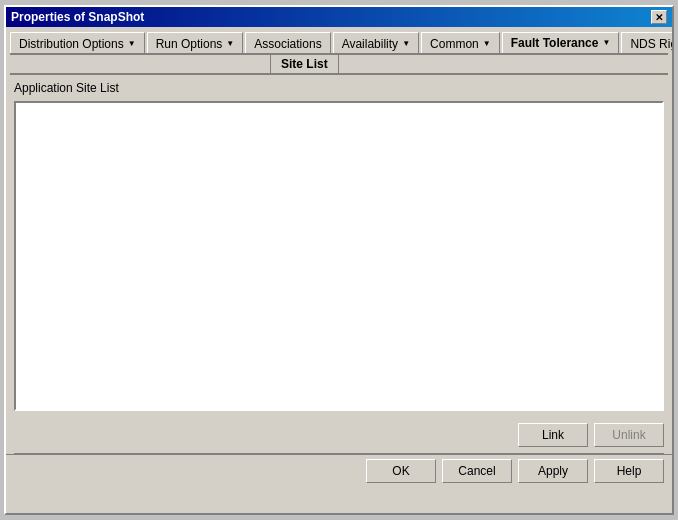 This screenshot has width=678, height=520. Describe the element at coordinates (339, 40) in the screenshot. I see `tabs-row1: Distribution Options ▼ Run Options ▼ Ass…` at that location.